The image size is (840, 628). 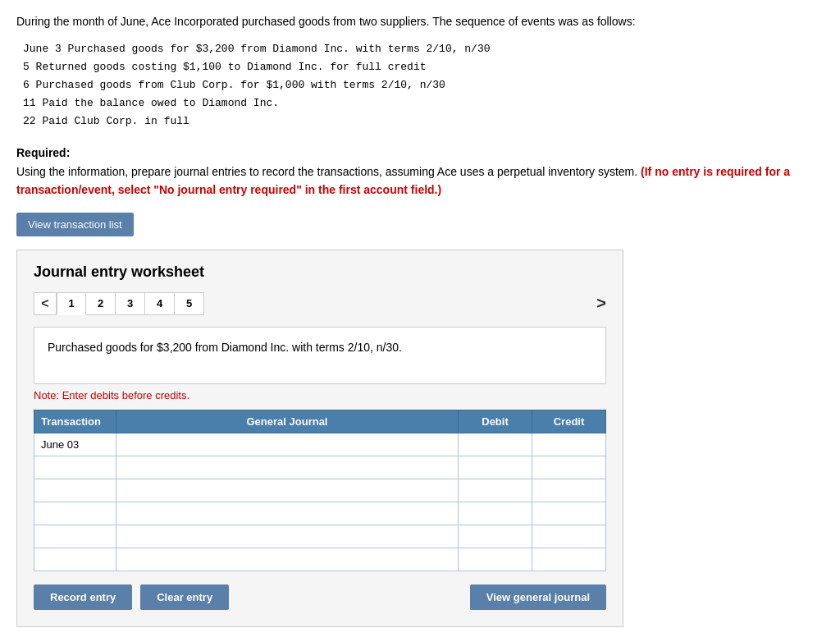 I want to click on view-transaction-list-button: View transaction list, so click(x=75, y=225).